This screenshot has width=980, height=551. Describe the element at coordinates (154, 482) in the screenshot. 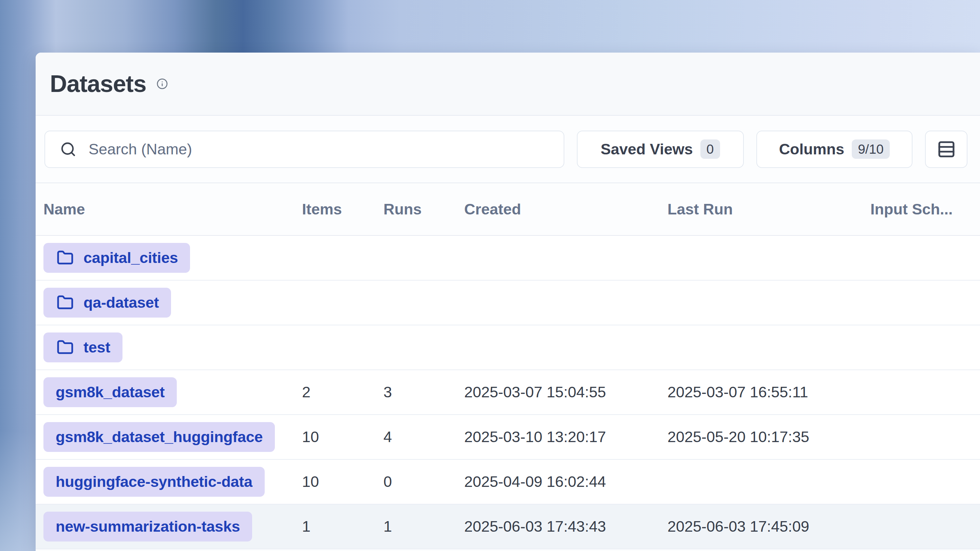

I see `dataset-name: huggingface-synthetic-data` at that location.